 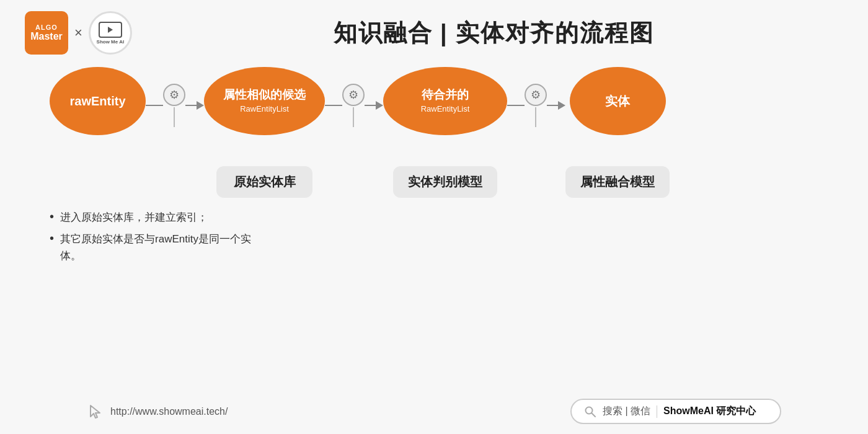 What do you see at coordinates (445, 182) in the screenshot?
I see `sub-label-2: 实体判别模型` at bounding box center [445, 182].